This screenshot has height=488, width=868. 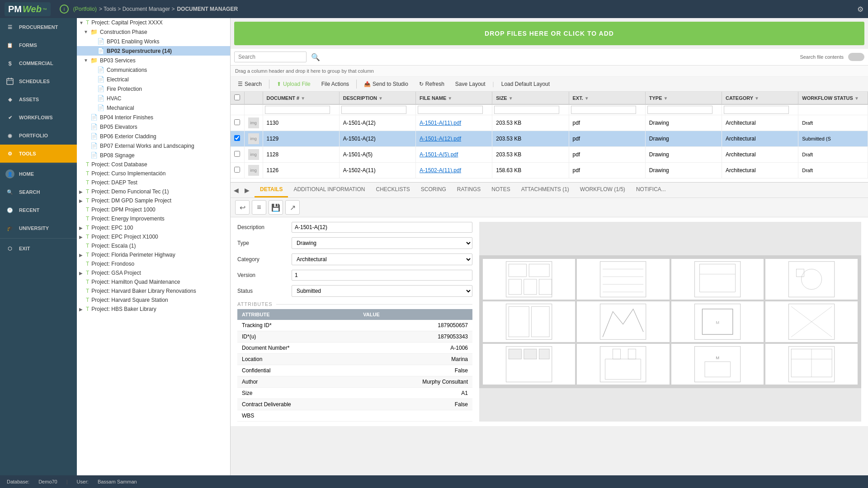 I want to click on col-doc-num: DOCUMENT # ▼, so click(x=301, y=98).